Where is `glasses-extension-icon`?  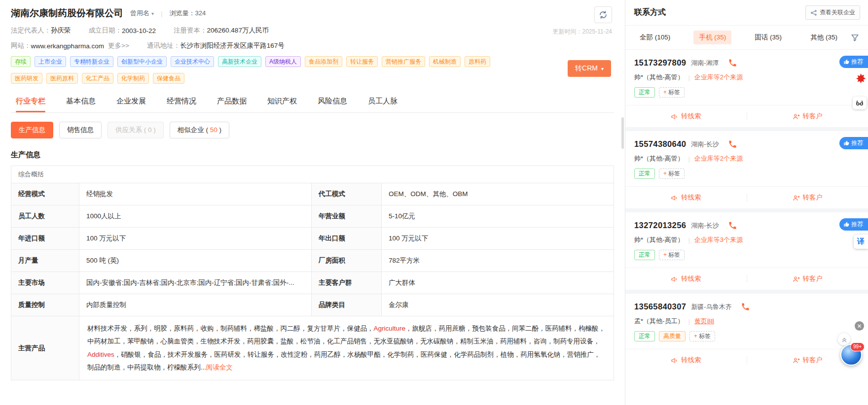
glasses-extension-icon is located at coordinates (860, 103).